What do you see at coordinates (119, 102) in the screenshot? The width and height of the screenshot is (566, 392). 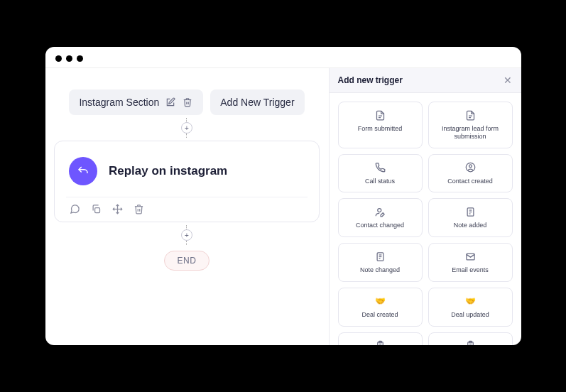 I see `section-label: Instagram Section` at bounding box center [119, 102].